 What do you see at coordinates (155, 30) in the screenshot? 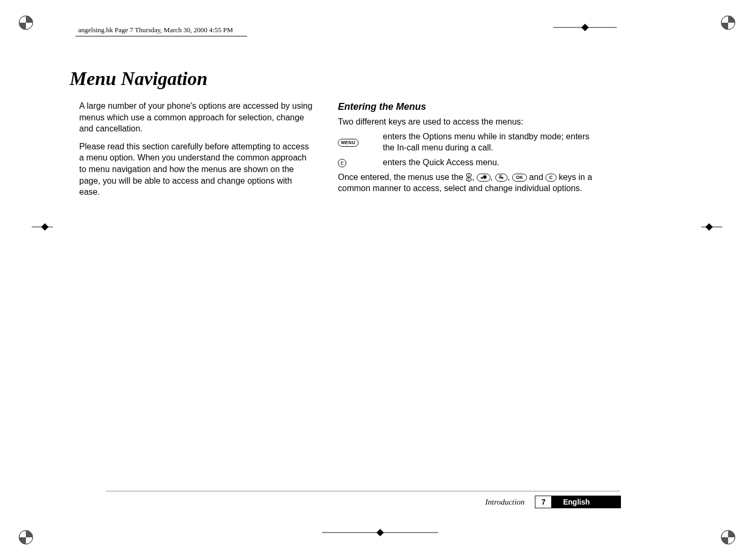
I see `running-header-text: angelsing.bk Page 7 Thursday, March 30, …` at bounding box center [155, 30].